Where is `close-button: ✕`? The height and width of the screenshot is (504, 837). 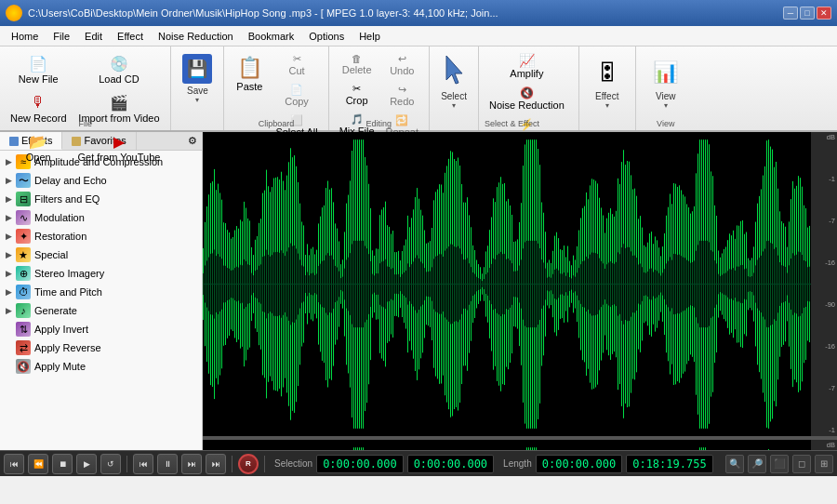 close-button: ✕ is located at coordinates (824, 13).